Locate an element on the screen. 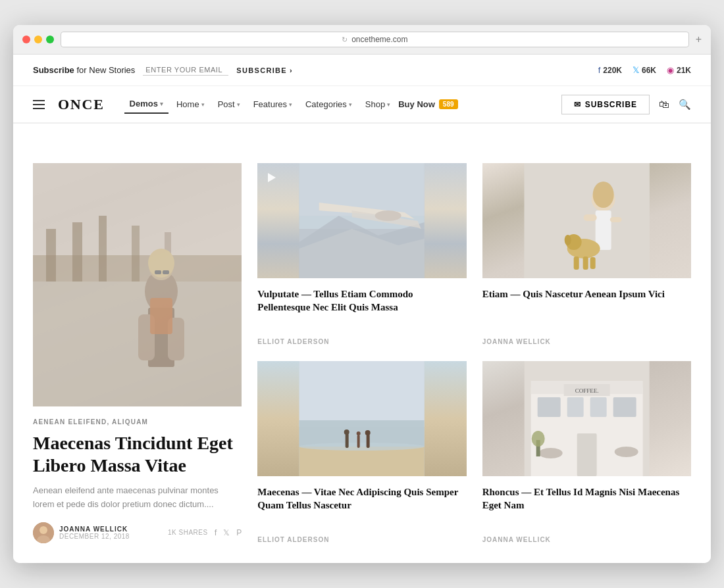 The width and height of the screenshot is (724, 588). facebook-share-icon: f is located at coordinates (216, 533).